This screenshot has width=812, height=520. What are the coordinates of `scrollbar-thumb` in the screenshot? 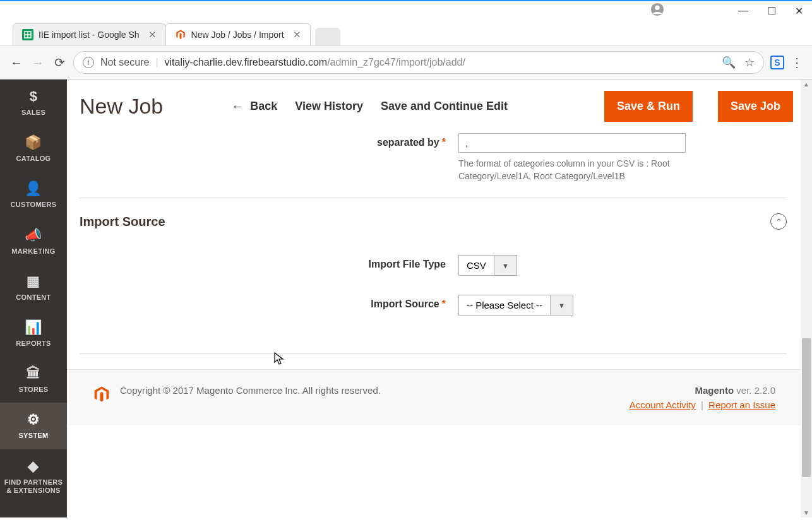 It's located at (806, 408).